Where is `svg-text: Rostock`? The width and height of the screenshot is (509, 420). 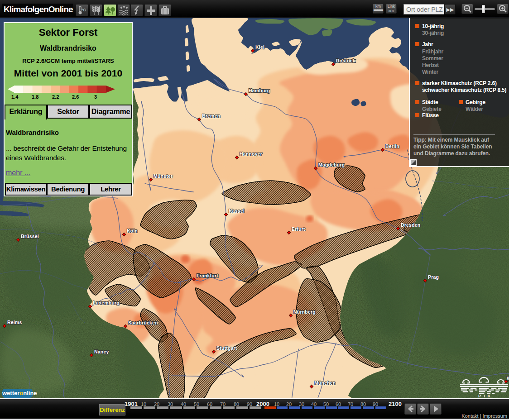 svg-text: Rostock is located at coordinates (346, 61).